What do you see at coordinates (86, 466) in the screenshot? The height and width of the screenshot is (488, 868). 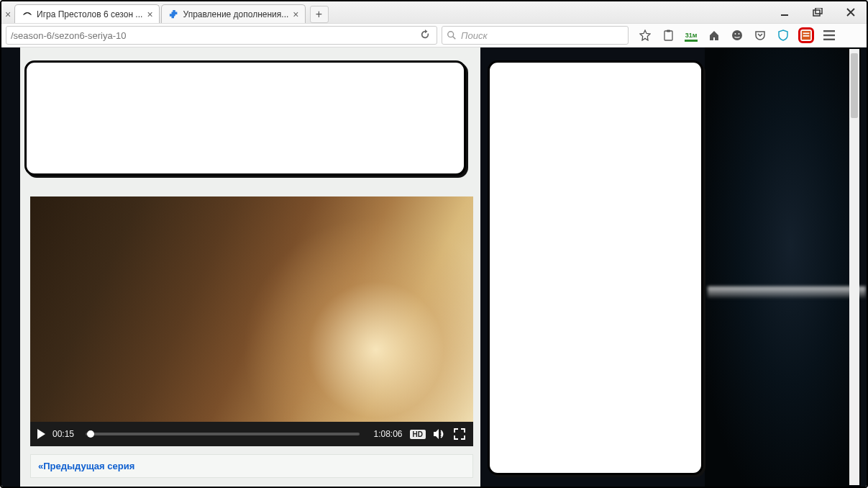 I see `prev-episode-link: «Предыдущая серия` at bounding box center [86, 466].